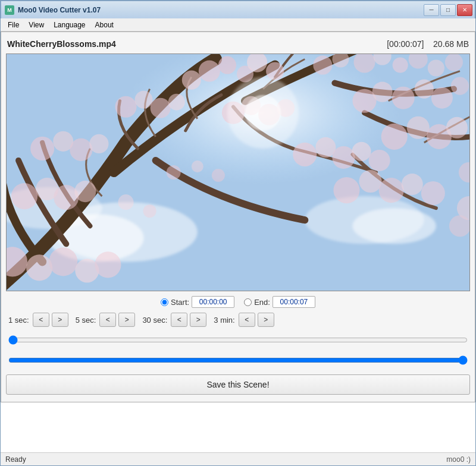  Describe the element at coordinates (86, 320) in the screenshot. I see `step-label-5sec: 5 sec:` at that location.